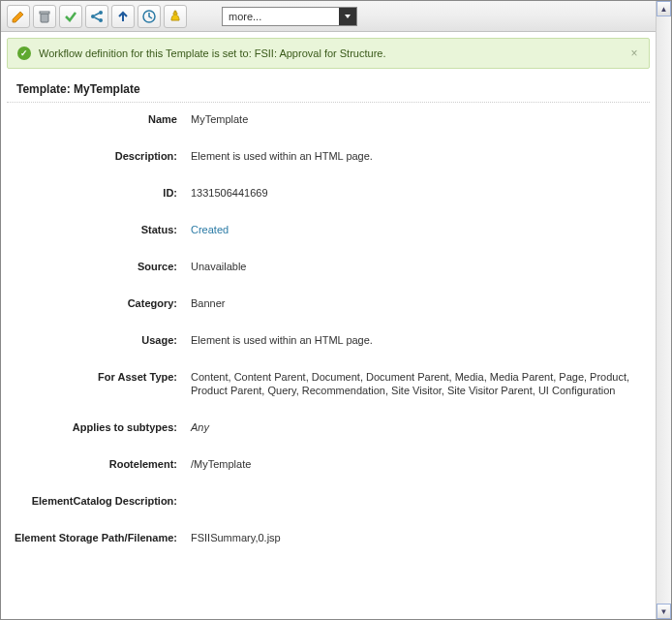 Image resolution: width=672 pixels, height=620 pixels. I want to click on field-label: ElementCatalog Description:, so click(99, 501).